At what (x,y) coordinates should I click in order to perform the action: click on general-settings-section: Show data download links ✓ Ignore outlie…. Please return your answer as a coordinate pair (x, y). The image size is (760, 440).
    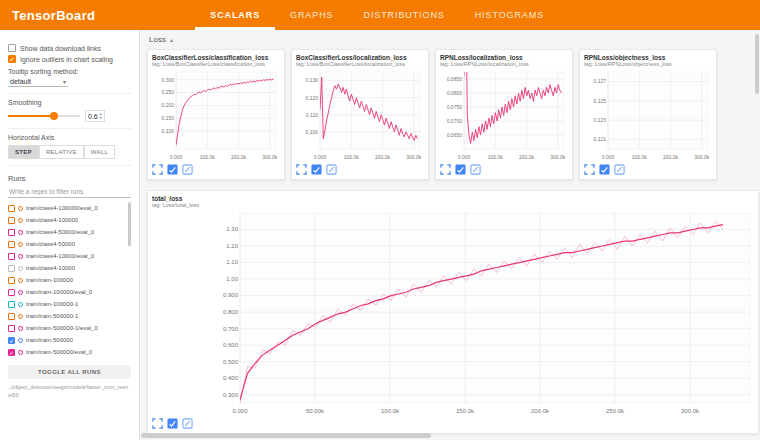
    Looking at the image, I should click on (70, 65).